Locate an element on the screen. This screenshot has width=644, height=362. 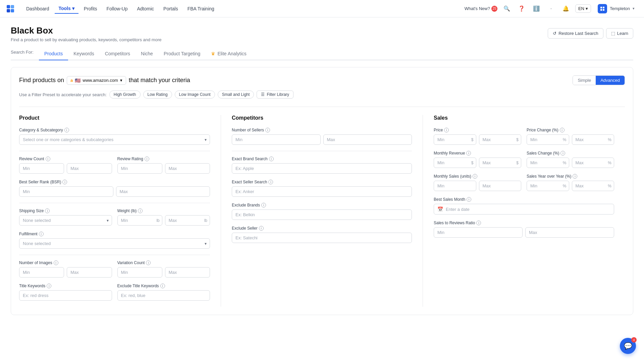
num-images-max-input is located at coordinates (89, 272).